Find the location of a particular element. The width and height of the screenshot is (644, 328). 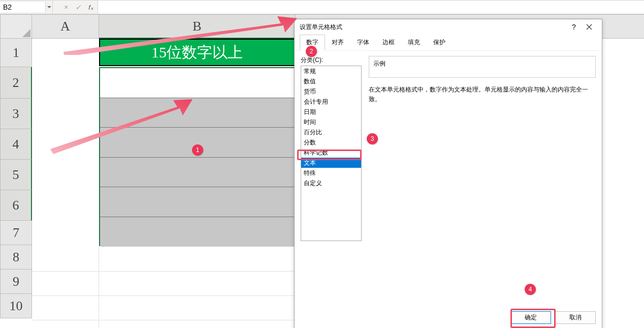

tab-protection: 保护 is located at coordinates (439, 43).